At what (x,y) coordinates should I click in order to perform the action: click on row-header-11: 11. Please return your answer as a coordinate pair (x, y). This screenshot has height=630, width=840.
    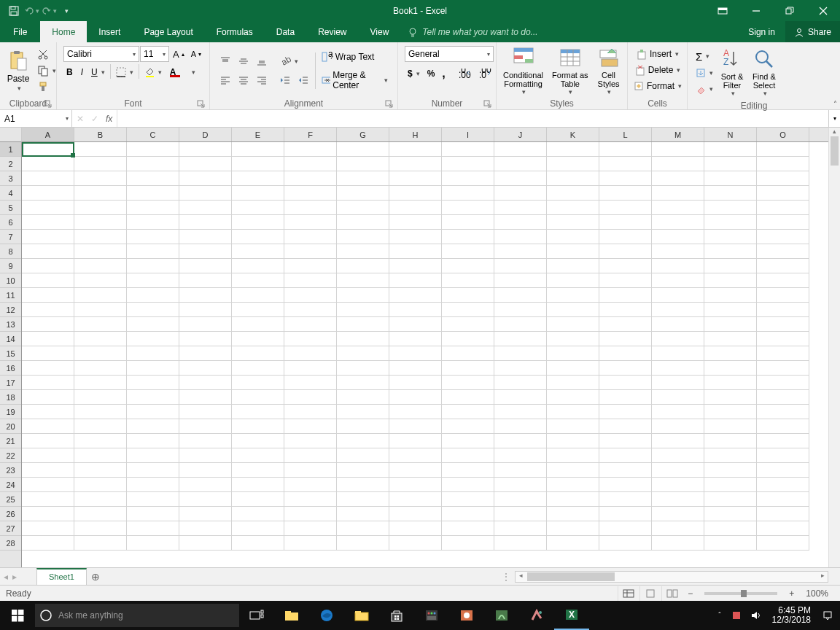
    Looking at the image, I should click on (10, 295).